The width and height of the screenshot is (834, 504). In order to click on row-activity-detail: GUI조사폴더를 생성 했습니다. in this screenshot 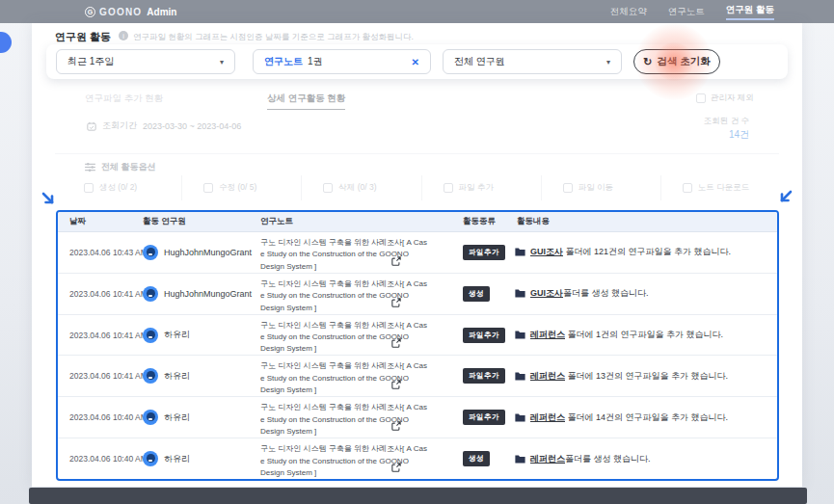, I will do `click(582, 294)`.